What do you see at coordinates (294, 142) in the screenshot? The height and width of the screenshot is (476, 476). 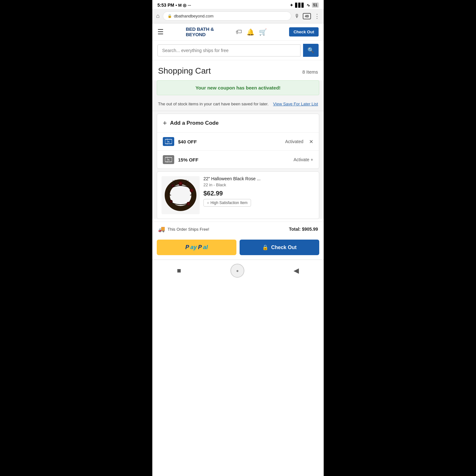 I see `coupon-status-40off: Activated` at bounding box center [294, 142].